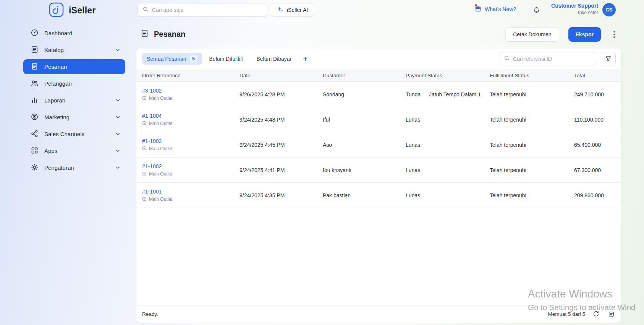 The height and width of the screenshot is (325, 644). I want to click on order-customer: Iful, so click(364, 120).